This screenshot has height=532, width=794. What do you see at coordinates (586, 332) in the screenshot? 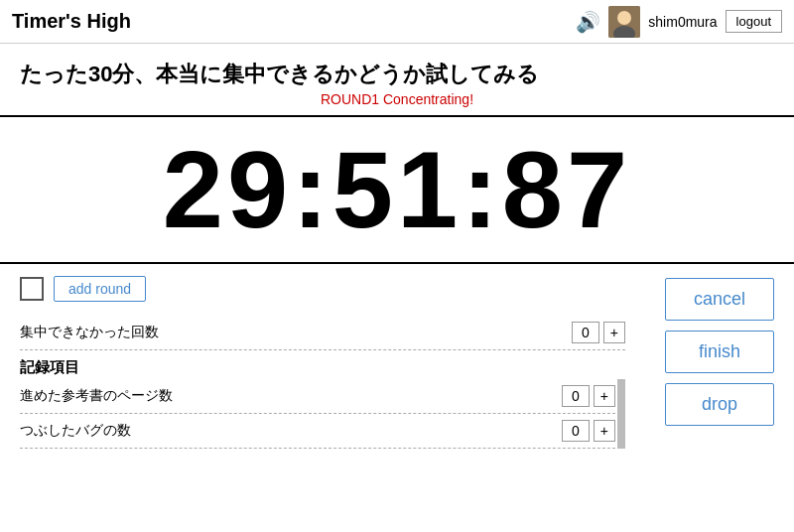
I see `stat-value-concentration: 0` at bounding box center [586, 332].